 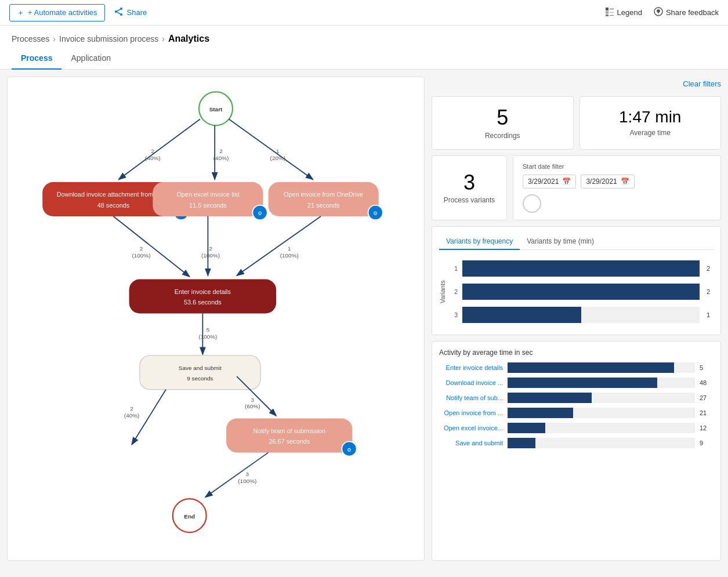 I want to click on activity-bar-fill-onedrive, so click(x=541, y=413).